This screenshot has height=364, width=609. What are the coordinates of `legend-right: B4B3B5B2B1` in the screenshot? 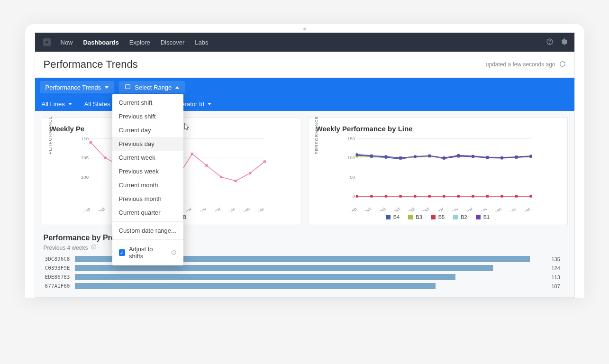 It's located at (438, 217).